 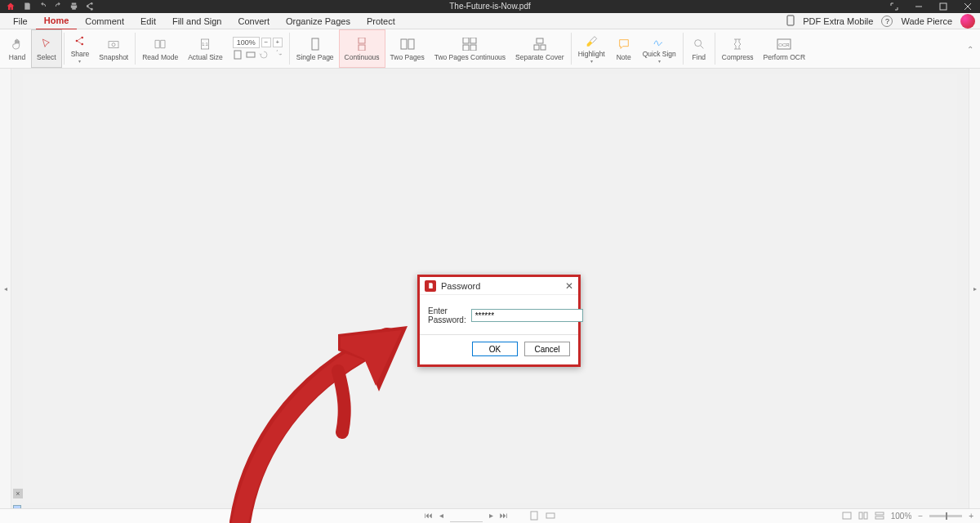 What do you see at coordinates (264, 56) in the screenshot?
I see `rotate-left-icon` at bounding box center [264, 56].